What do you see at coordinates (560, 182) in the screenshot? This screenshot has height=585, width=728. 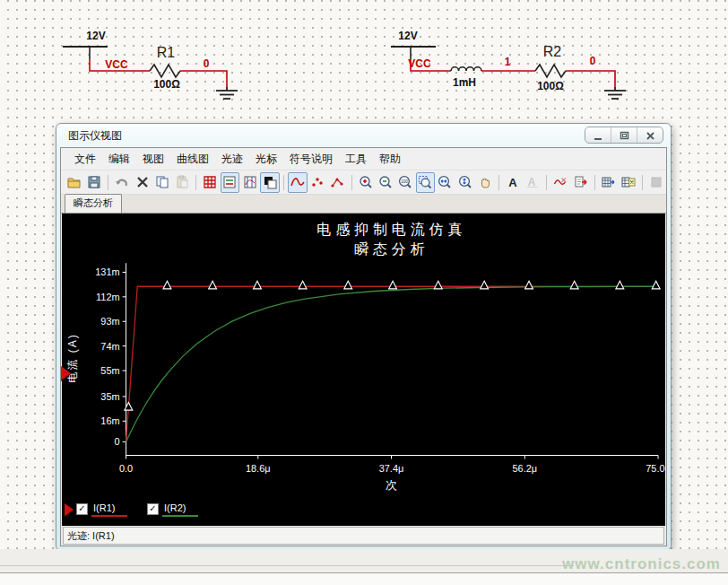 I see `overlay-traces-icon` at bounding box center [560, 182].